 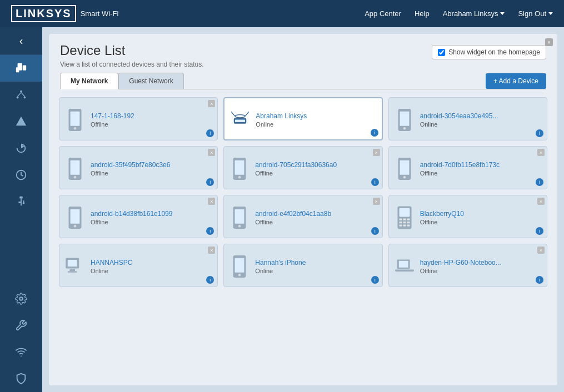 I want to click on sidebar-item-wifi, so click(x=21, y=352).